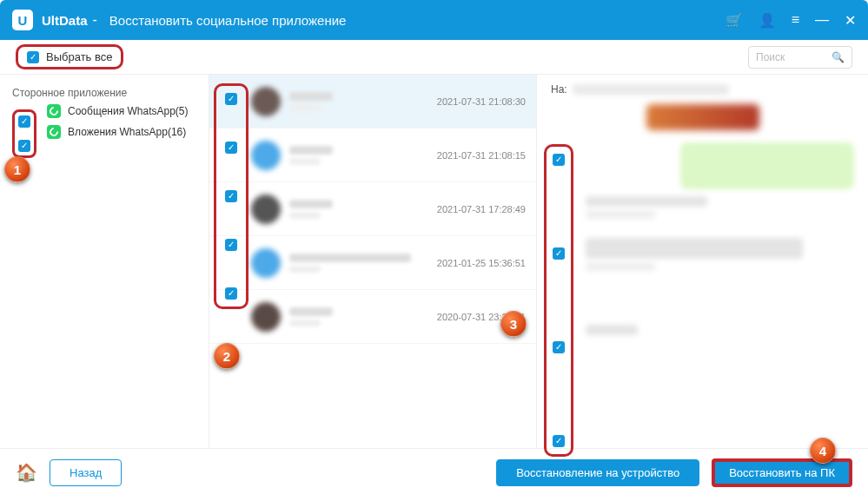  What do you see at coordinates (560, 89) in the screenshot?
I see `to-label: На:` at bounding box center [560, 89].